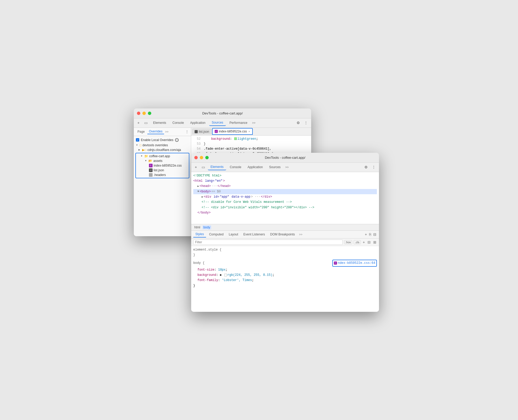 This screenshot has height=420, width=518. Describe the element at coordinates (233, 131) in the screenshot. I see `back-code-tab-css-label: index-b859522e.css` at that location.